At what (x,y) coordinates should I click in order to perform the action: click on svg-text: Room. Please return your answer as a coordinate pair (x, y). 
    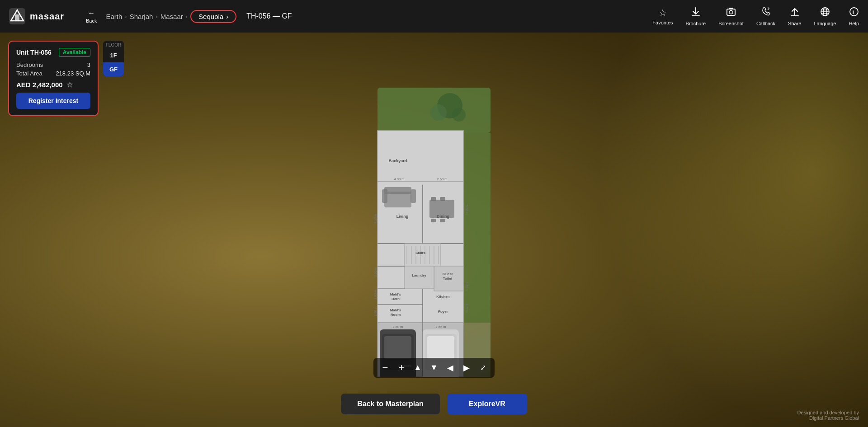
    Looking at the image, I should click on (396, 314).